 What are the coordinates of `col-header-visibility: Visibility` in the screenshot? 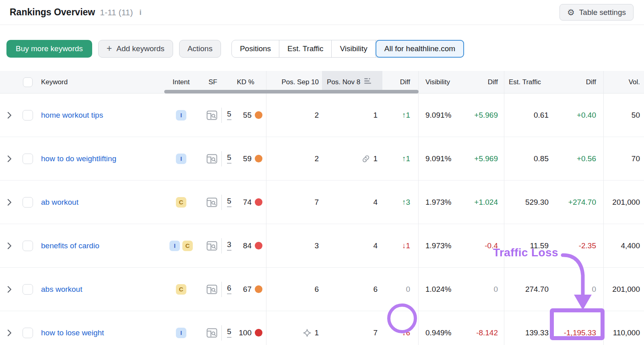 It's located at (440, 82).